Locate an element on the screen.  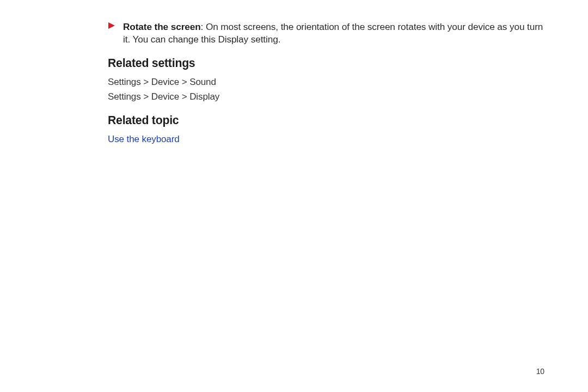
use-the-keyboard-link: Use the keyboard is located at coordinates (144, 139).